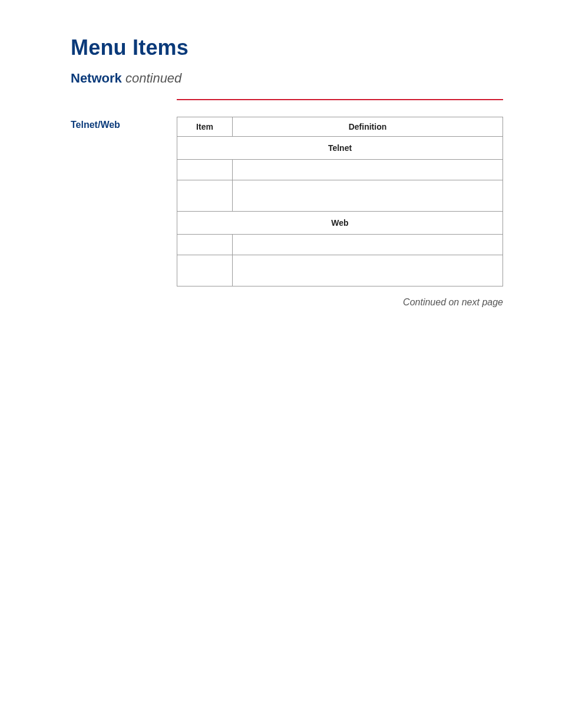 The height and width of the screenshot is (728, 562). Describe the element at coordinates (287, 48) in the screenshot. I see `page-title: Menu Items` at that location.